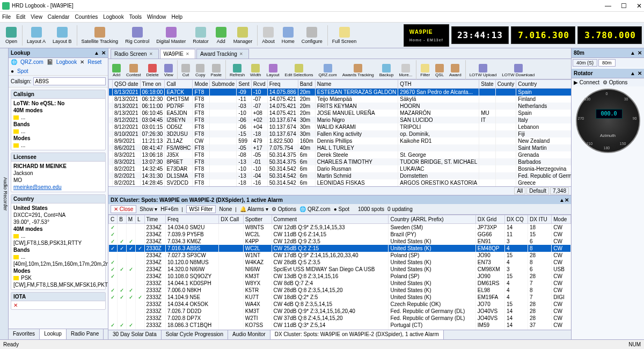 The width and height of the screenshot is (644, 349). What do you see at coordinates (255, 71) in the screenshot?
I see `ct-width: Width` at bounding box center [255, 71].